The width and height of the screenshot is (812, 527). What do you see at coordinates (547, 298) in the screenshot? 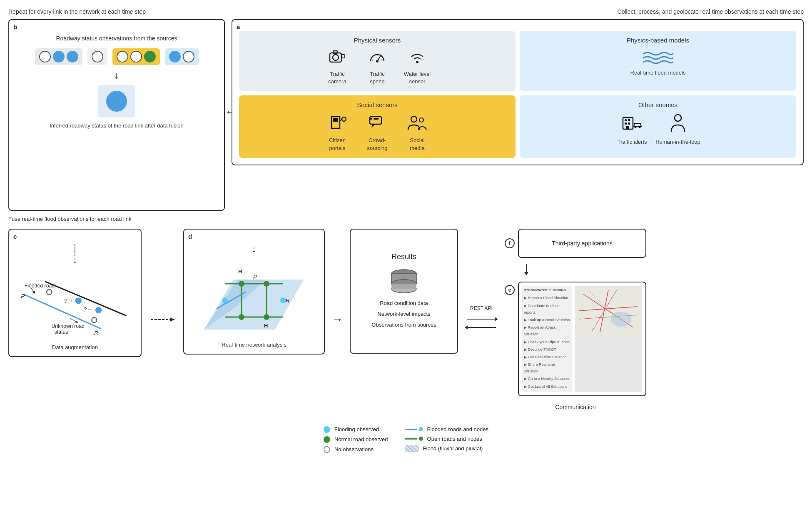
I see `sidebar-item-1: ▶ Report a Flood Situation` at bounding box center [547, 298].